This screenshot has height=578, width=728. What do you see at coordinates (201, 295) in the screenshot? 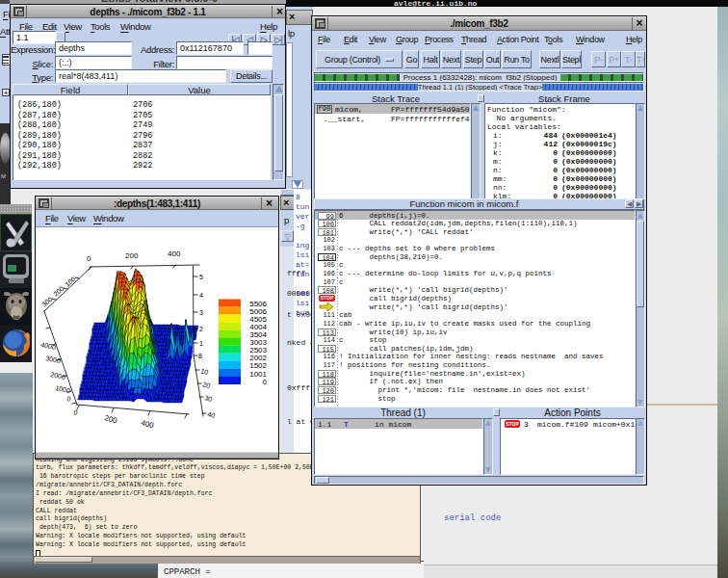
I see `svg-text: 4` at bounding box center [201, 295].